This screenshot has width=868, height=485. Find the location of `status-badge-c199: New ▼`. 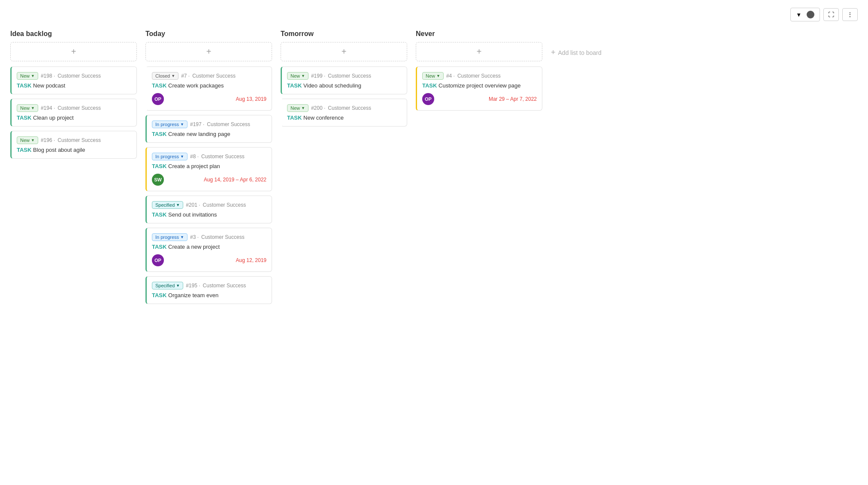

status-badge-c199: New ▼ is located at coordinates (298, 76).